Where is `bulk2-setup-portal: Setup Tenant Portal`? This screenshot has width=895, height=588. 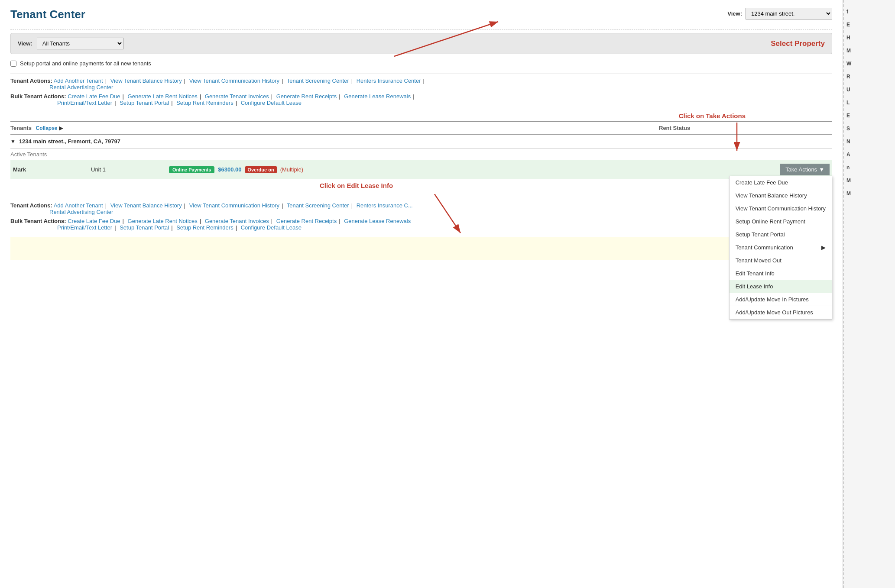 bulk2-setup-portal: Setup Tenant Portal is located at coordinates (144, 228).